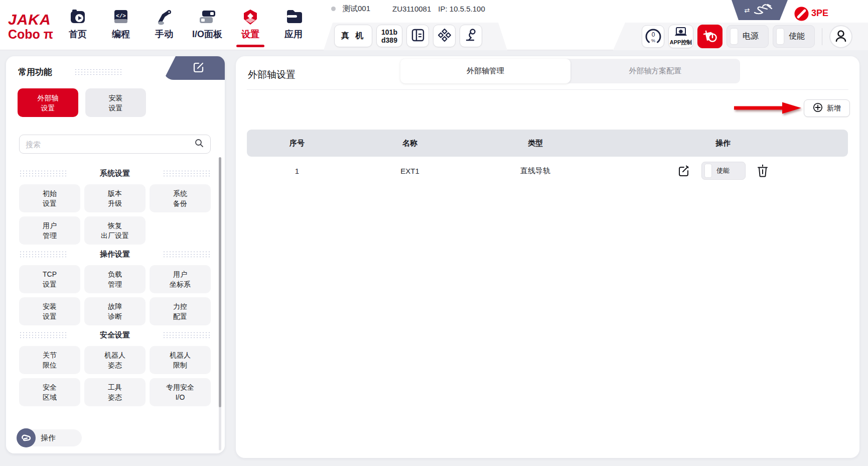 This screenshot has height=466, width=868. Describe the element at coordinates (180, 198) in the screenshot. I see `sidebar-item-system-backup: 系统备份` at that location.